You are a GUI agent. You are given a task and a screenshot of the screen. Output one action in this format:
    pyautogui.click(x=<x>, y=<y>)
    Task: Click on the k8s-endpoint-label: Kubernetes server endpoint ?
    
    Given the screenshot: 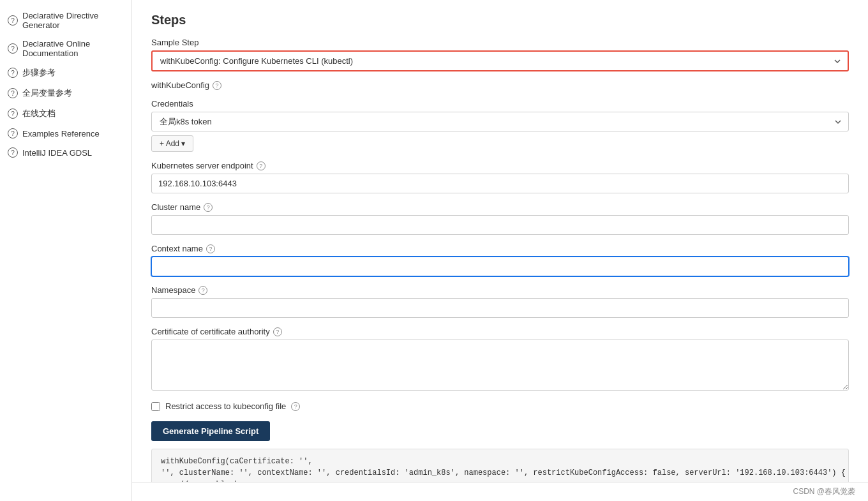 What is the action you would take?
    pyautogui.click(x=500, y=166)
    